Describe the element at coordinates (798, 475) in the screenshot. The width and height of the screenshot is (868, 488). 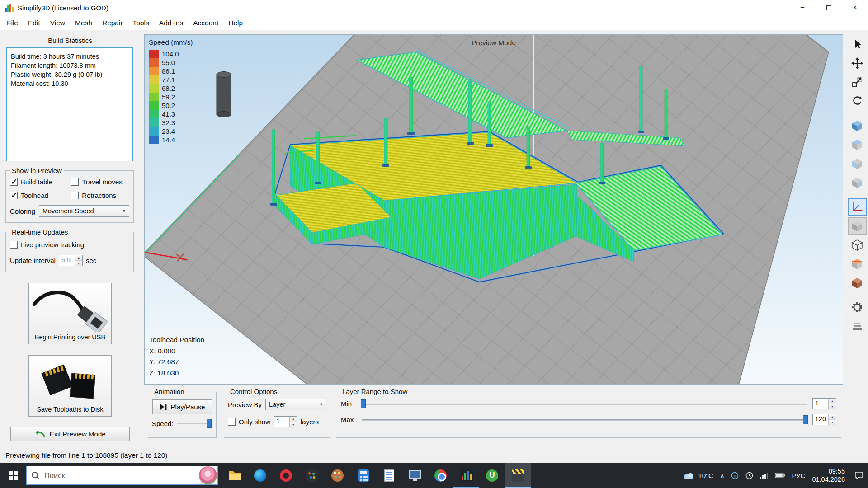
I see `keyboard-language: РУС` at that location.